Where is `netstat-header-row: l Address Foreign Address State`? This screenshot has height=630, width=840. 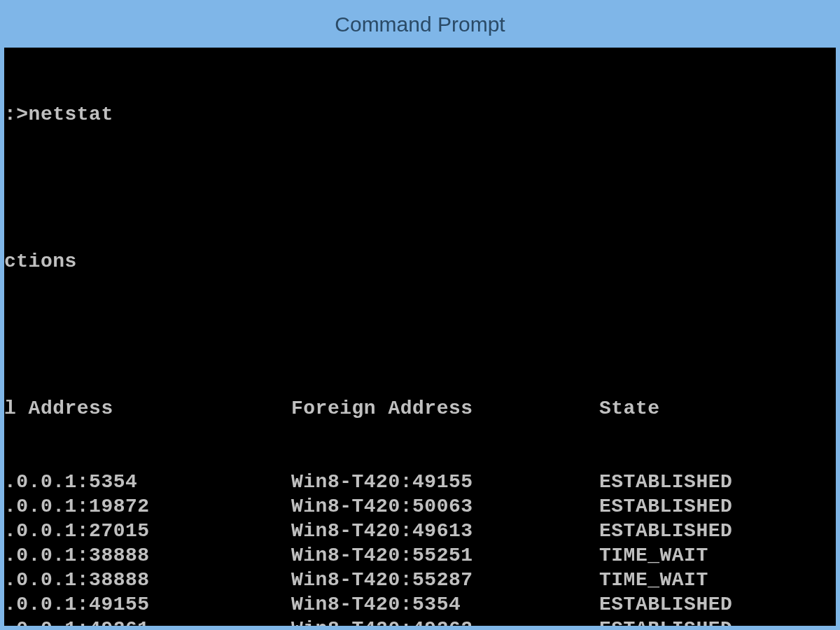 netstat-header-row: l Address Foreign Address State is located at coordinates (420, 409).